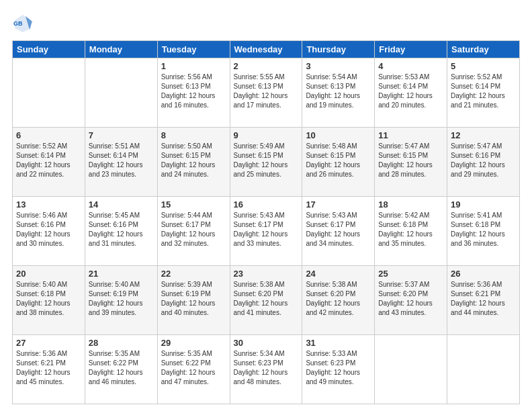  I want to click on day-number: 2, so click(266, 66).